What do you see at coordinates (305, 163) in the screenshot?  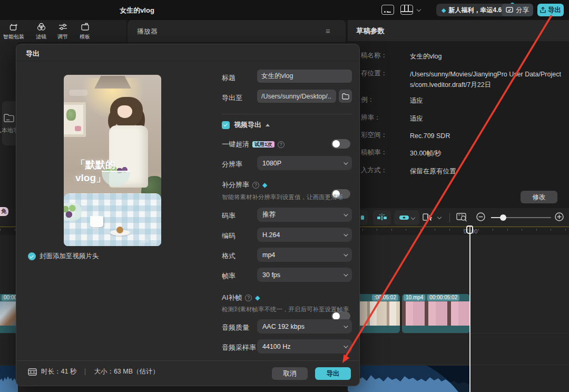 I see `resolution-select: 1080P` at bounding box center [305, 163].